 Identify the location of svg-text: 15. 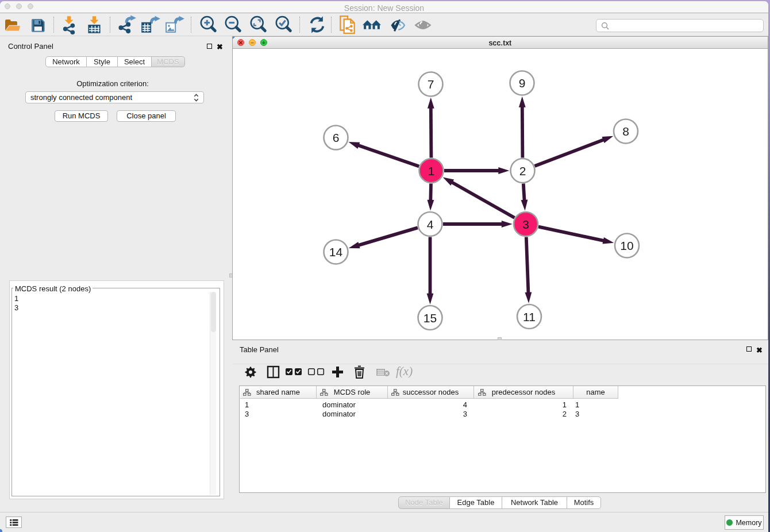
(430, 318).